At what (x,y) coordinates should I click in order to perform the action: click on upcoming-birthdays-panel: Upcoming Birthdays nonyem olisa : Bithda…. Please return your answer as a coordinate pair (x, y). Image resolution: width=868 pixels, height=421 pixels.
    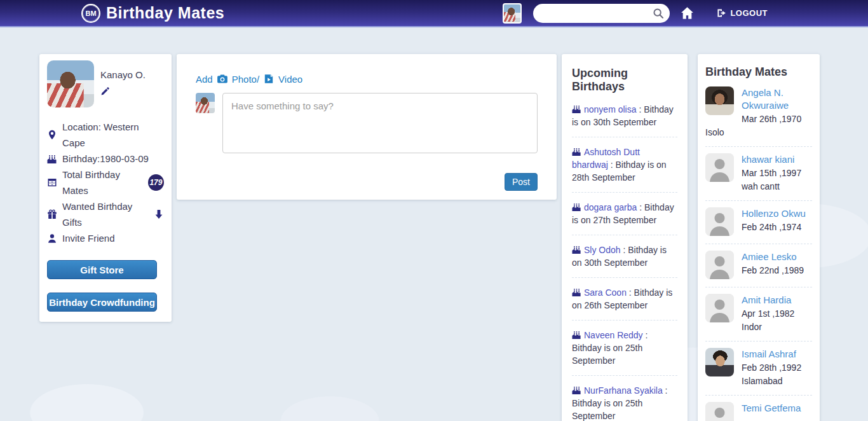
    Looking at the image, I should click on (625, 238).